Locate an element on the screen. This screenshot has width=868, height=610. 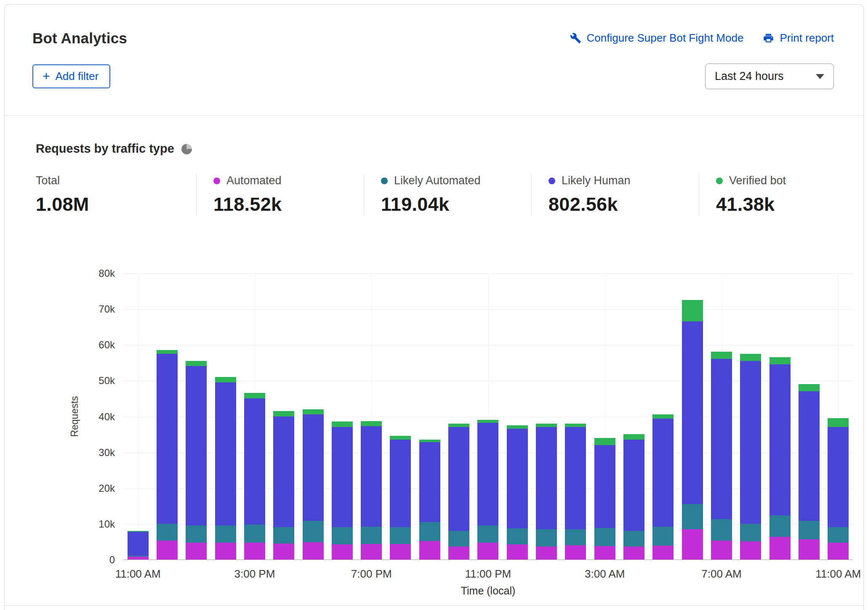
legend-dot-likely-automated is located at coordinates (384, 181).